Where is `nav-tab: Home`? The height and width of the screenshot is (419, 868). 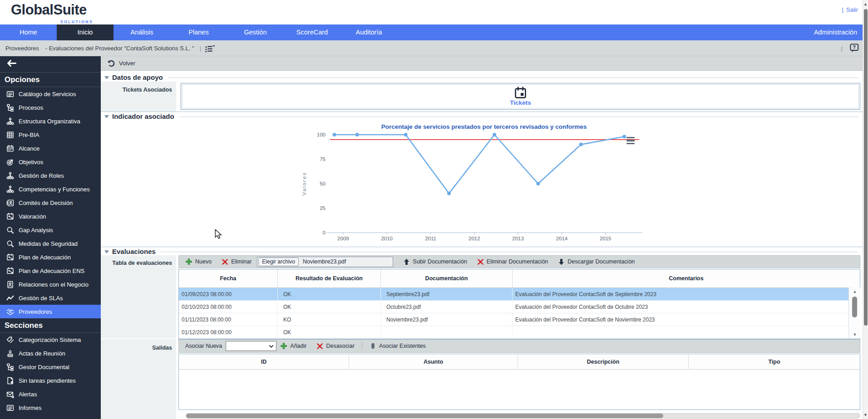
nav-tab: Home is located at coordinates (28, 33).